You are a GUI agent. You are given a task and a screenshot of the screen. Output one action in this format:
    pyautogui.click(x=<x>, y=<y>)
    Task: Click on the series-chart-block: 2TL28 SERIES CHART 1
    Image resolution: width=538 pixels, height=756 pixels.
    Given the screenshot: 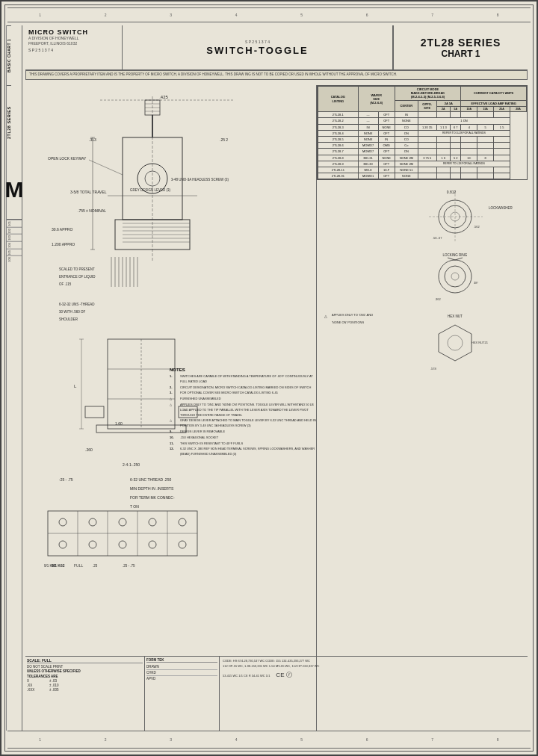 What is the action you would take?
    pyautogui.click(x=460, y=48)
    